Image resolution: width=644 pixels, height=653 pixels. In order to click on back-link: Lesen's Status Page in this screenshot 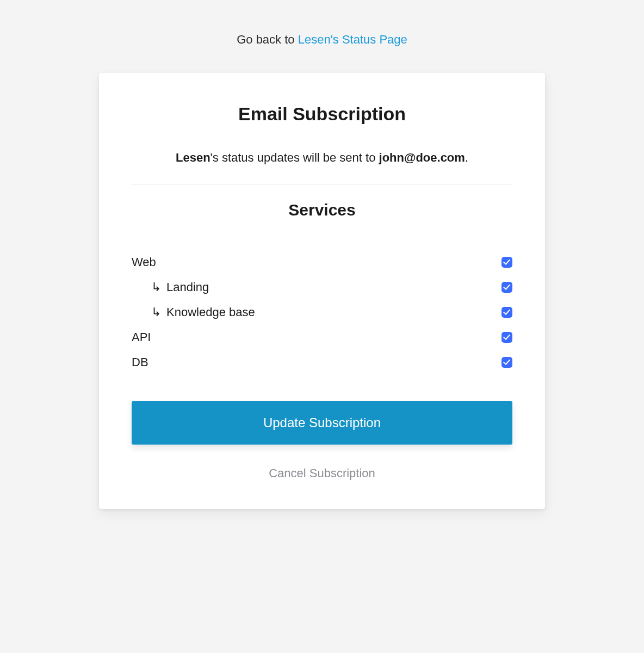, I will do `click(352, 39)`.